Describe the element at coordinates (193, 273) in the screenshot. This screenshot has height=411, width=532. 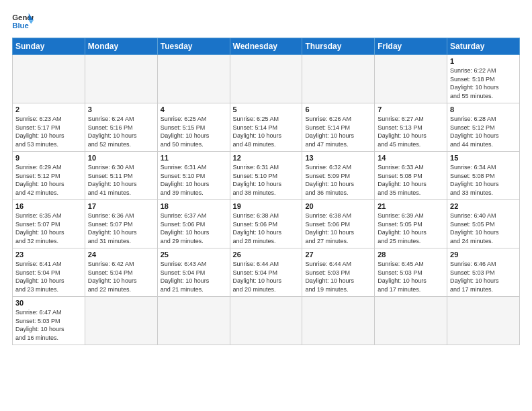
I see `day-cell: 25Sunrise: 6:43 AM Sunset: 5:04 PM Dayli…` at that location.